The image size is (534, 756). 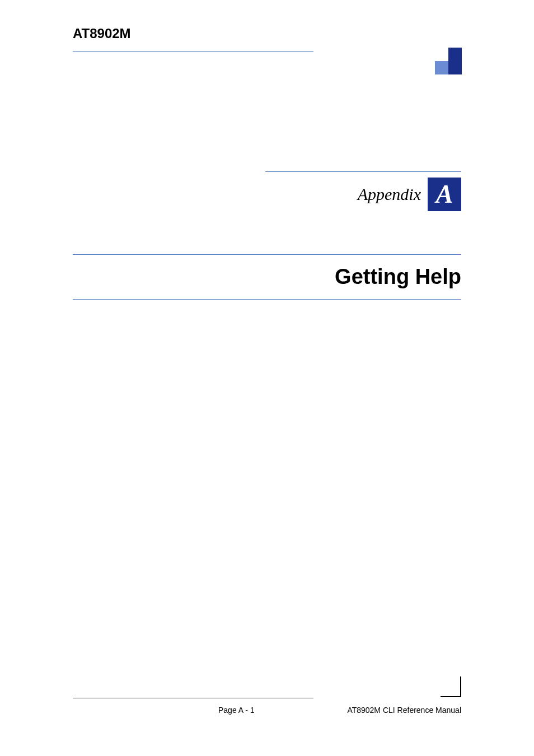 What do you see at coordinates (236, 710) in the screenshot?
I see `footer-page-number: Page A - 1` at bounding box center [236, 710].